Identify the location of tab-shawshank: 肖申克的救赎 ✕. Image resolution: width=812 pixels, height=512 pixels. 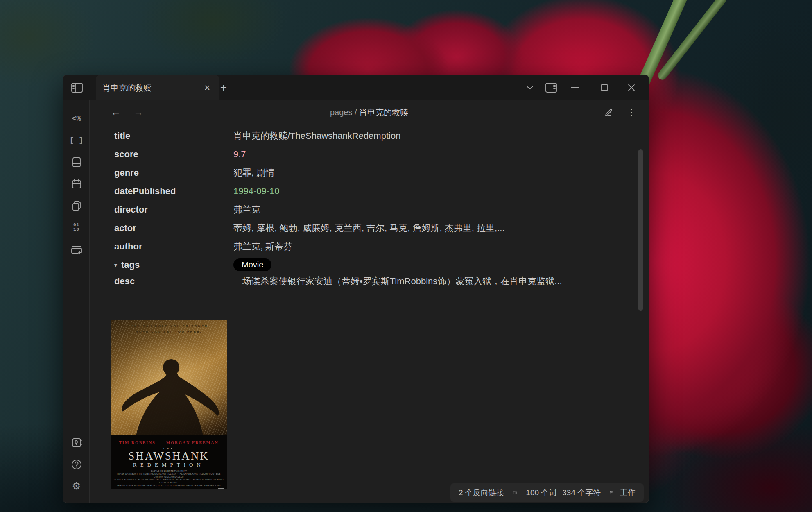
(158, 88).